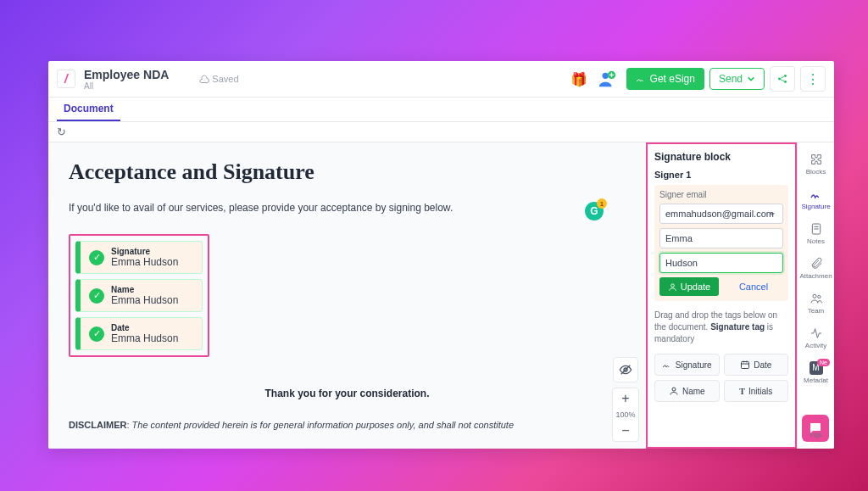 This screenshot has height=491, width=868. I want to click on rail-team: Team, so click(816, 304).